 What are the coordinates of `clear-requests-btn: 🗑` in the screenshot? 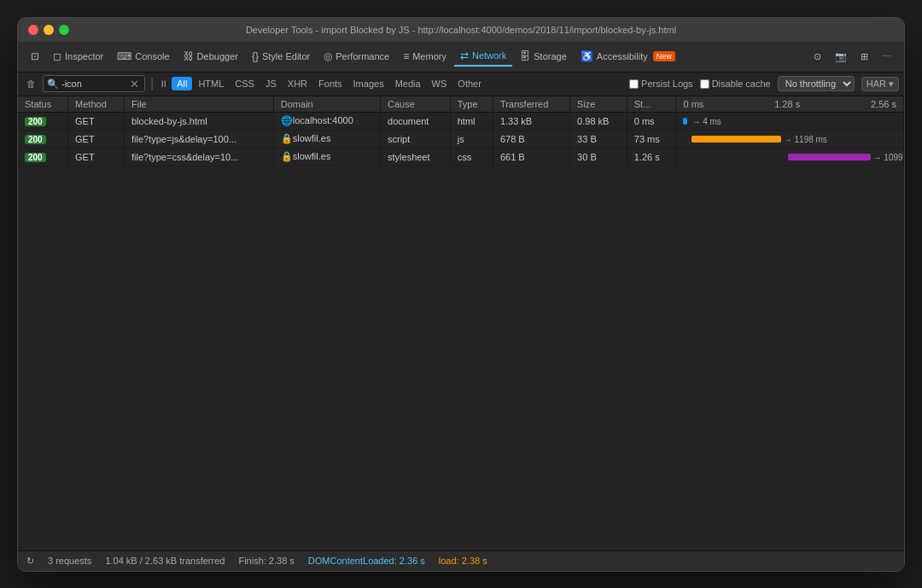 It's located at (31, 84).